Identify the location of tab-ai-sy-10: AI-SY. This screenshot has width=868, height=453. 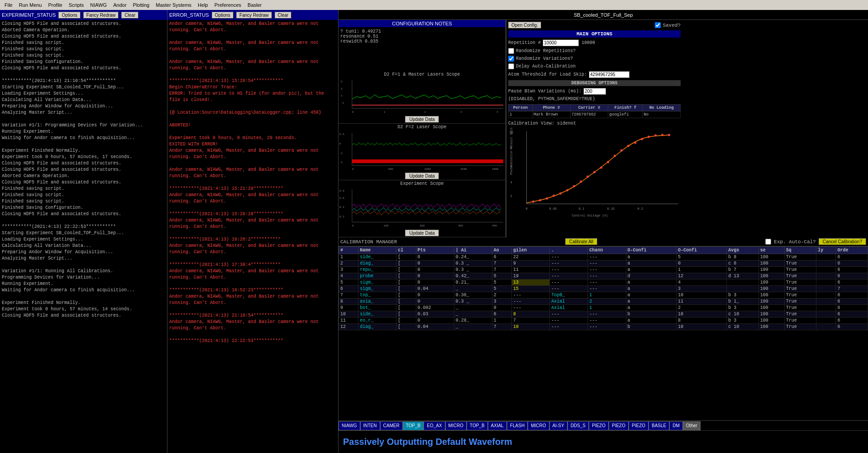
(558, 426).